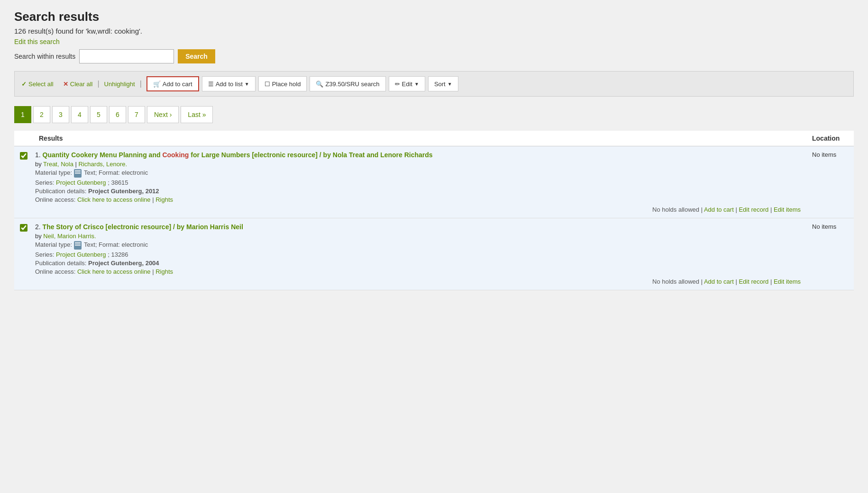 Image resolution: width=868 pixels, height=493 pixels. I want to click on search-icon: 🔍, so click(320, 84).